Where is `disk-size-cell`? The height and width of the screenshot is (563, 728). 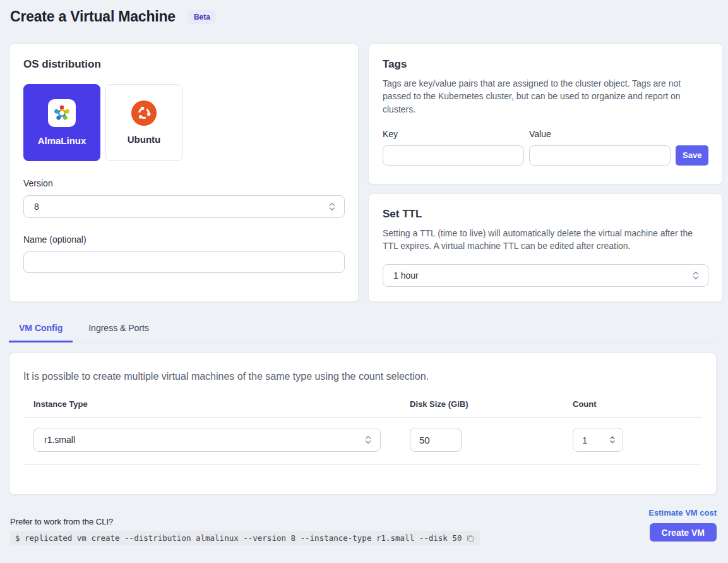
disk-size-cell is located at coordinates (481, 440).